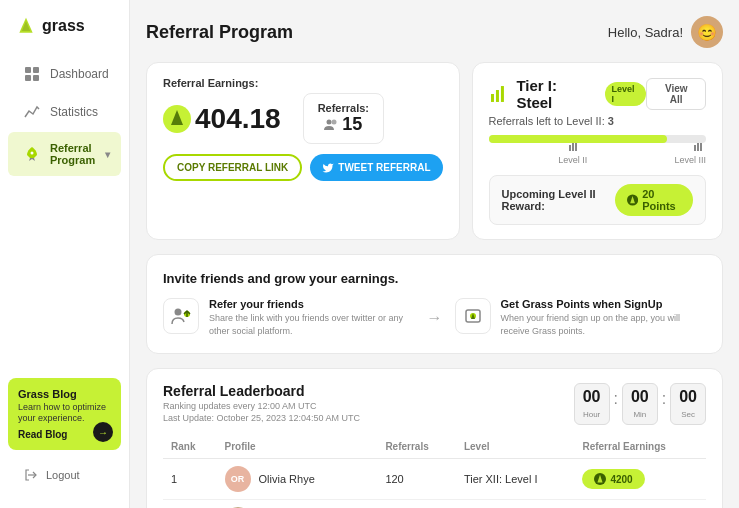  What do you see at coordinates (688, 397) in the screenshot?
I see `countdown-seconds-value: 00` at bounding box center [688, 397].